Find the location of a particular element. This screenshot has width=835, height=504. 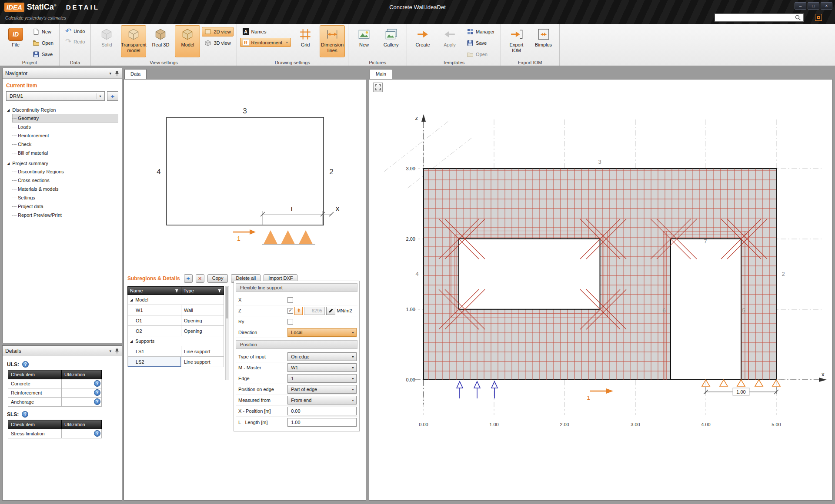

master-select: W1 ▼ is located at coordinates (322, 368).